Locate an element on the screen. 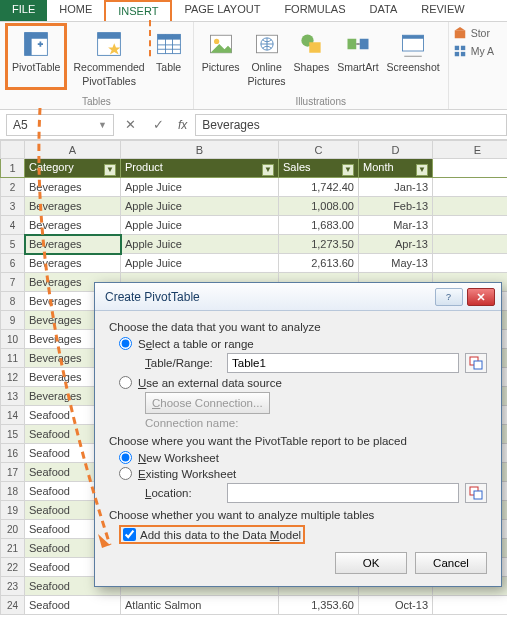  row-header: 6 is located at coordinates (13, 264).